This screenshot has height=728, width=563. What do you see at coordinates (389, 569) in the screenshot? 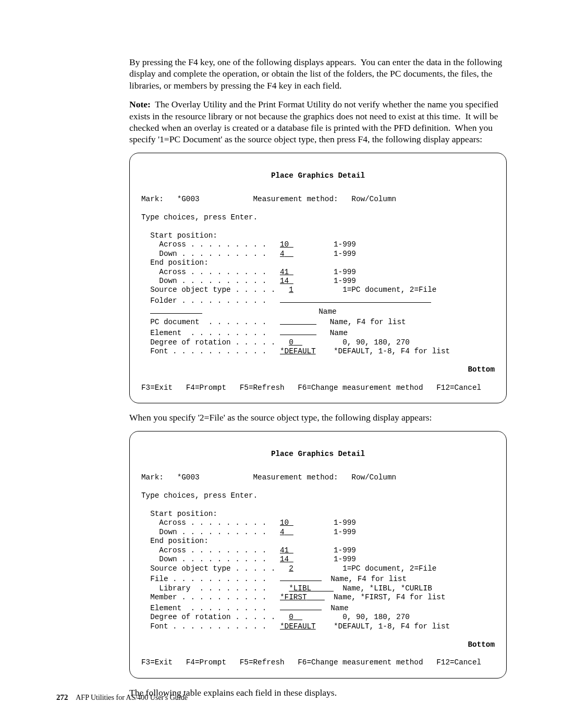
I see `source-object-type-range-2: 1=PC document, 2=File` at bounding box center [389, 569].